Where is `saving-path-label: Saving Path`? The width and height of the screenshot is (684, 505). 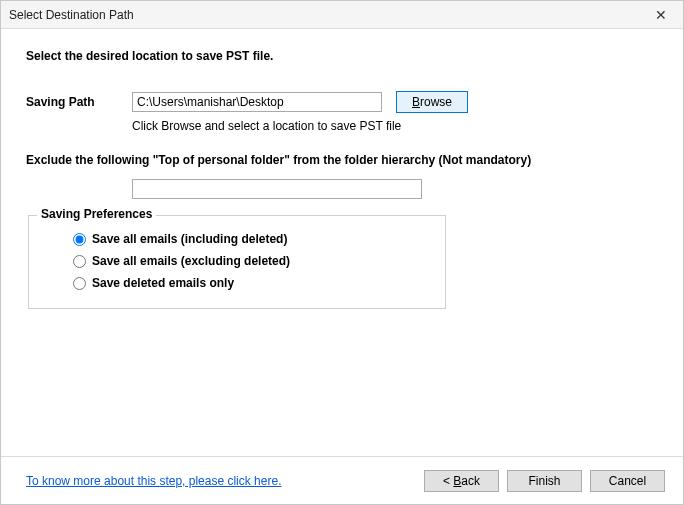
saving-path-label: Saving Path is located at coordinates (79, 102).